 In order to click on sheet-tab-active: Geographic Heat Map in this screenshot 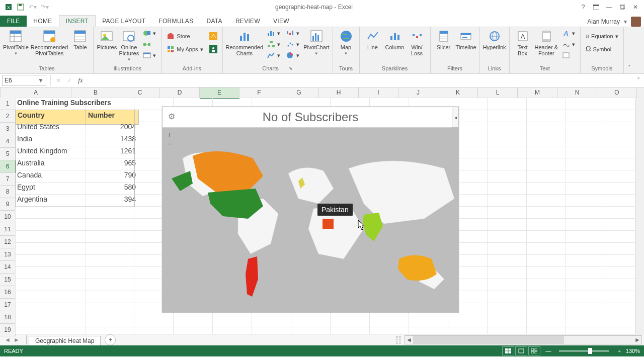, I will do `click(64, 341)`.